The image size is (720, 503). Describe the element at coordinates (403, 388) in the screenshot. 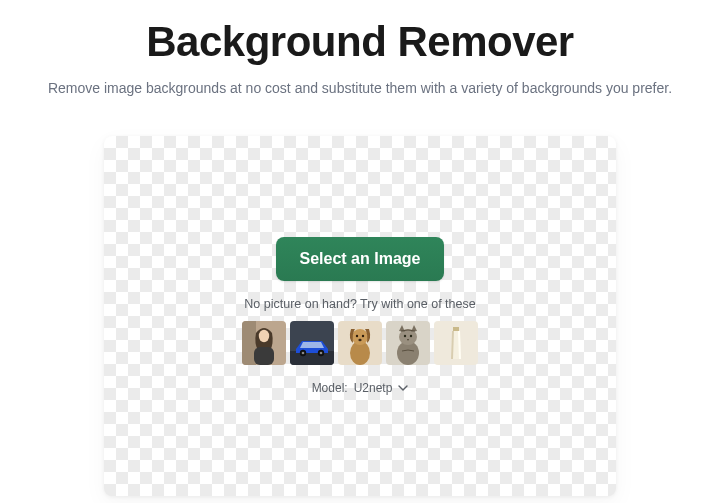

I see `chevron-down-icon` at that location.